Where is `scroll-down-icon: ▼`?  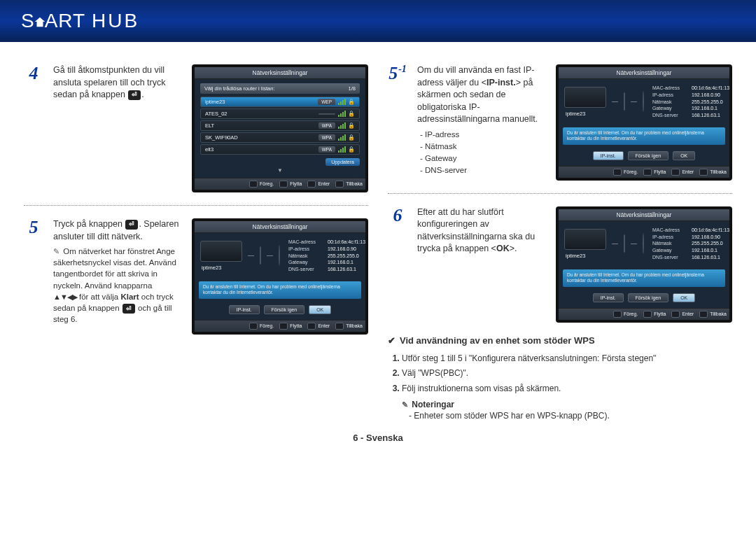 scroll-down-icon: ▼ is located at coordinates (280, 169).